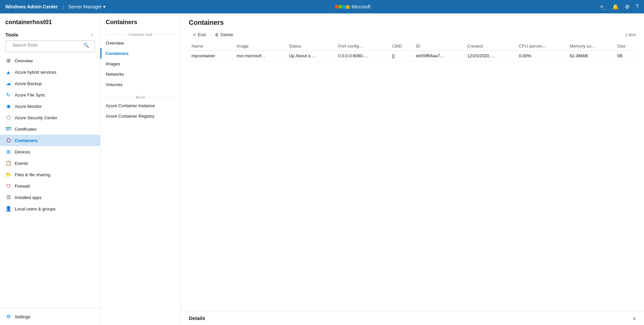  What do you see at coordinates (50, 83) in the screenshot?
I see `sidebar-item-azure-backup: ☁Azure Backup` at bounding box center [50, 83].